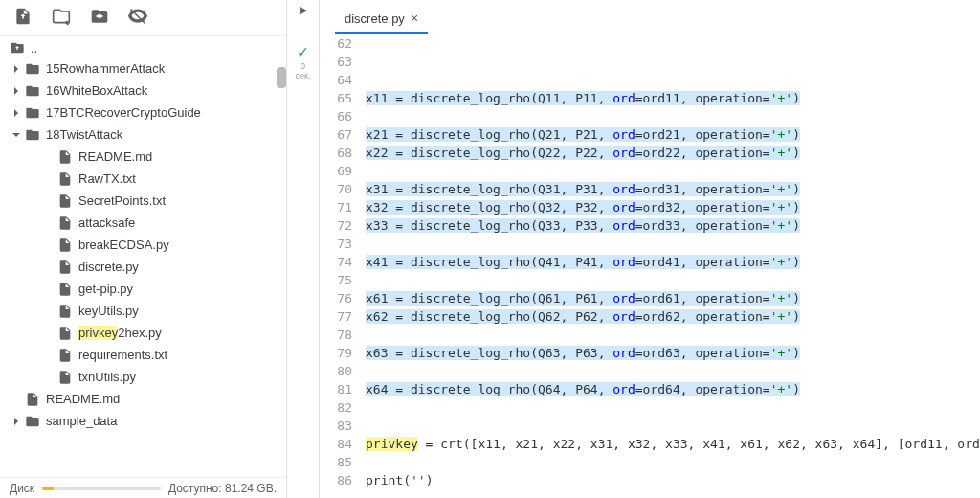 This screenshot has width=980, height=498. Describe the element at coordinates (650, 226) in the screenshot. I see `code-line: 72x33 = discrete_log_rho(Q33, P33, ord=o…` at that location.